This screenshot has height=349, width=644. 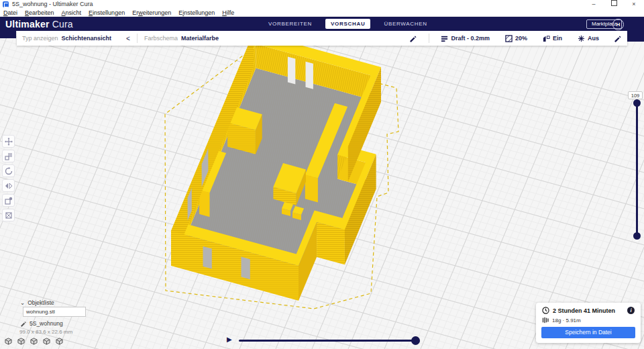 What do you see at coordinates (517, 39) in the screenshot?
I see `infill-setting: 20%` at bounding box center [517, 39].